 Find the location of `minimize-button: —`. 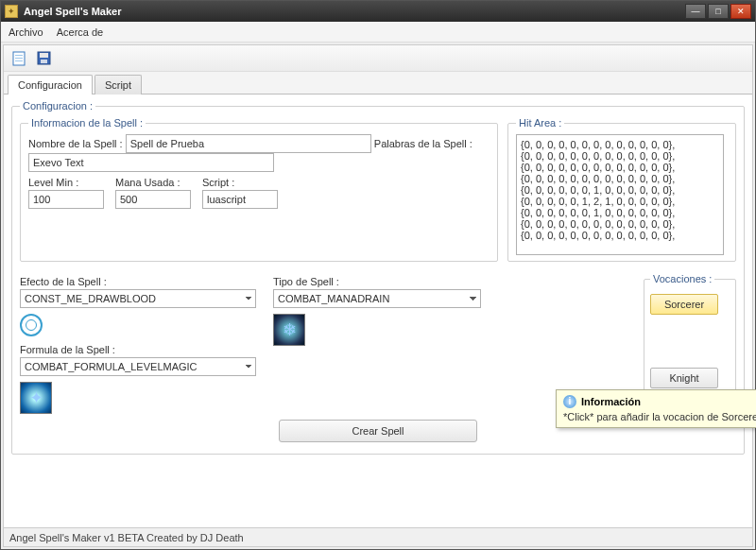

minimize-button: — is located at coordinates (696, 11).